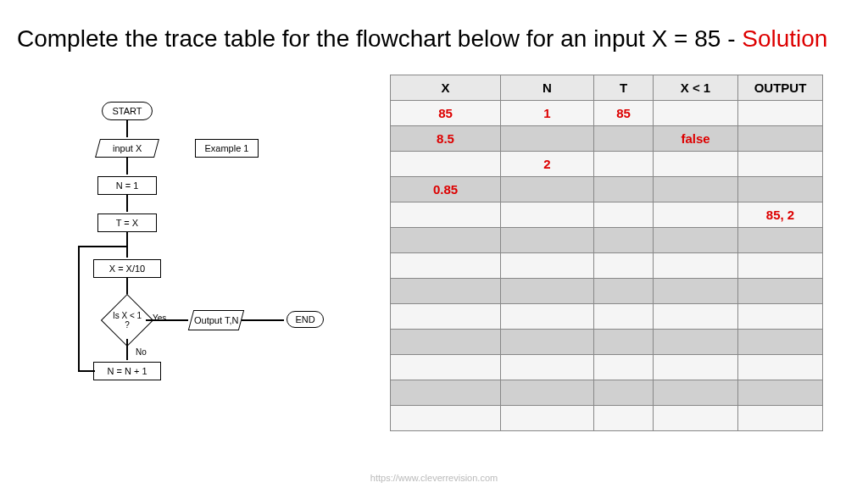 This screenshot has height=488, width=868. Describe the element at coordinates (127, 186) in the screenshot. I see `fc-n1: N = 1` at that location.